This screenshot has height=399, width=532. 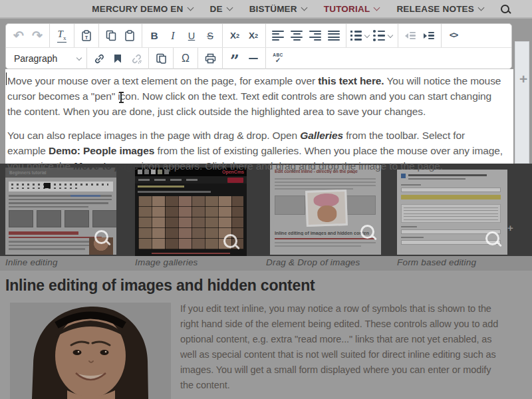 I want to click on paragraph-format-select: Paragraph, so click(x=47, y=59).